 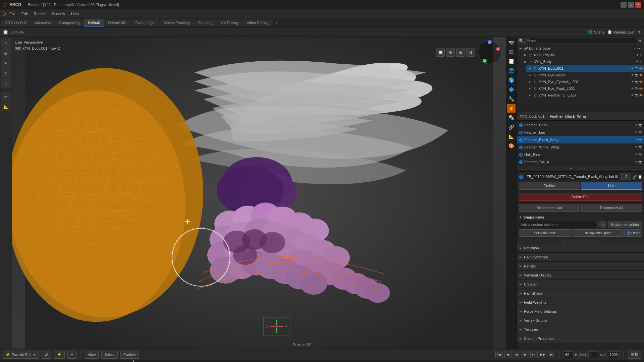 I want to click on tab-default001: Default.001, so click(x=117, y=23).